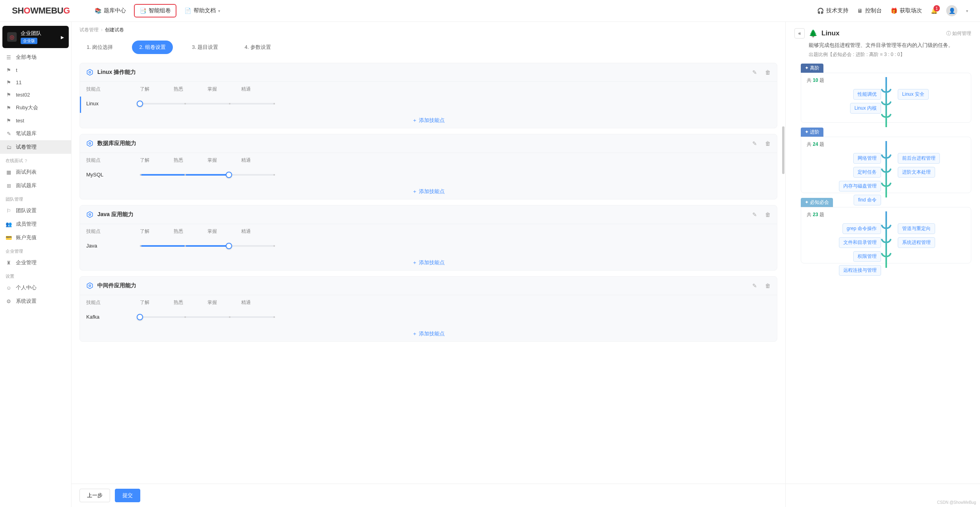 The width and height of the screenshot is (980, 507). I want to click on tree-icon: 🌲, so click(813, 33).